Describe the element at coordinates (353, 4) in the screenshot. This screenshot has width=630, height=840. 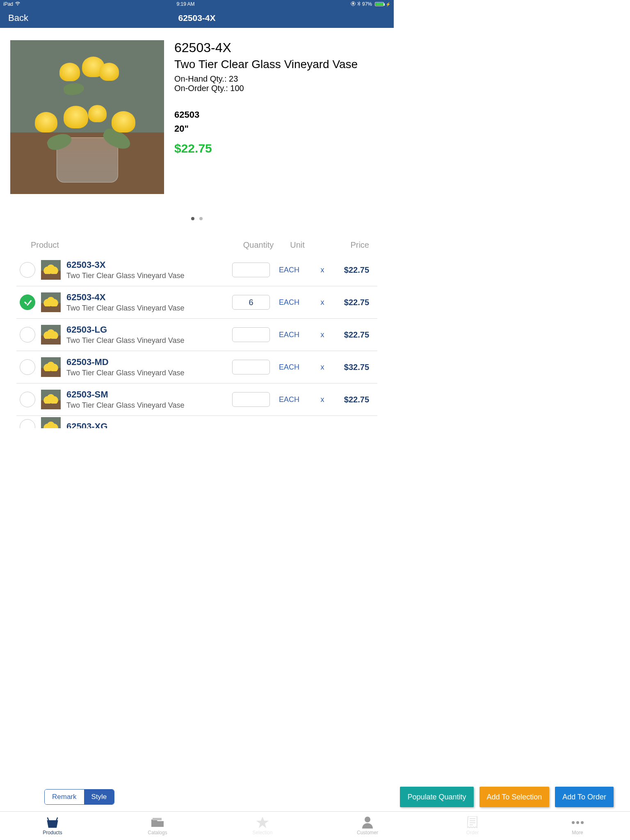
I see `orientation-lock-icon` at that location.